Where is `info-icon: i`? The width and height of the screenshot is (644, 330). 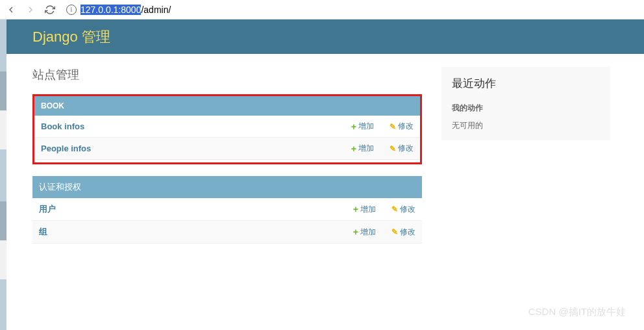 info-icon: i is located at coordinates (71, 10).